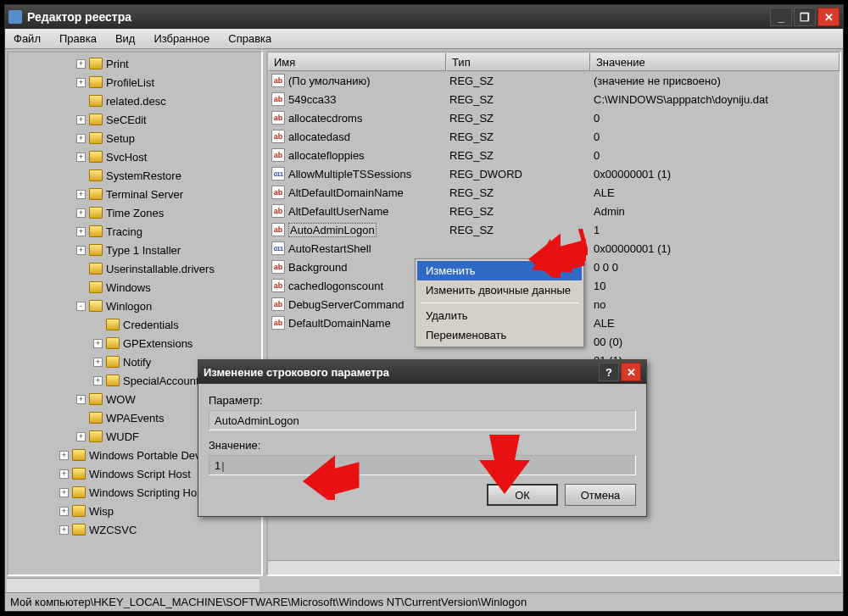 The image size is (848, 616). Describe the element at coordinates (164, 381) in the screenshot. I see `tree-item-label: SpecialAccounts` at that location.